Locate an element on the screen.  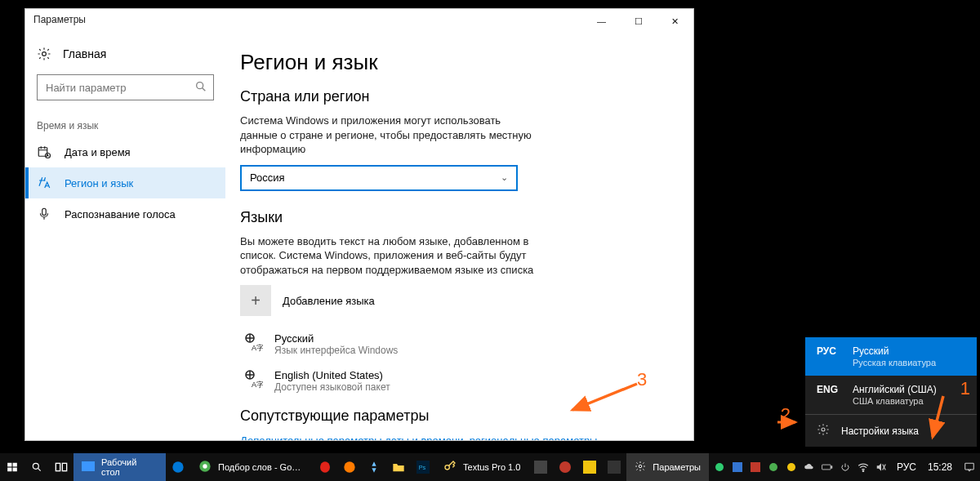
language-row: A字 Русский Язык интерфейса Windows is located at coordinates (454, 345).